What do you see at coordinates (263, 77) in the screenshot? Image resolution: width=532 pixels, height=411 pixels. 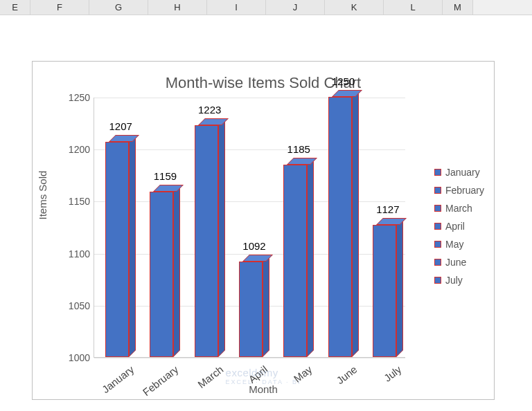 I see `chart-title: Month-wise Items Sold Chart` at bounding box center [263, 77].